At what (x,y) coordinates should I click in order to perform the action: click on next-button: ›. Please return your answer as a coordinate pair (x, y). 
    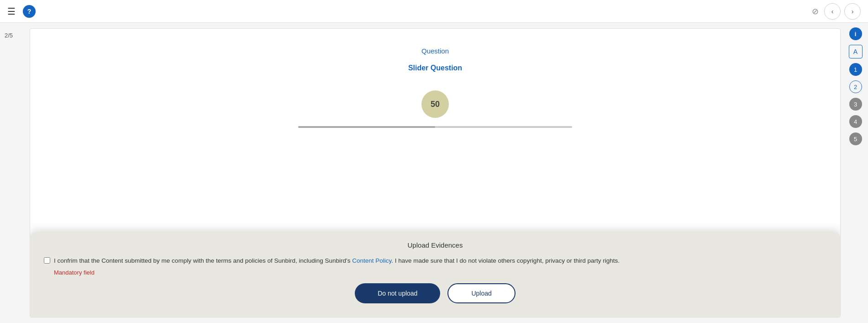
    Looking at the image, I should click on (852, 11).